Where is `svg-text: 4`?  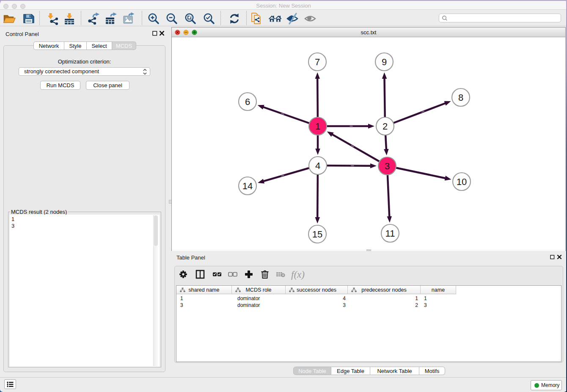 svg-text: 4 is located at coordinates (318, 166).